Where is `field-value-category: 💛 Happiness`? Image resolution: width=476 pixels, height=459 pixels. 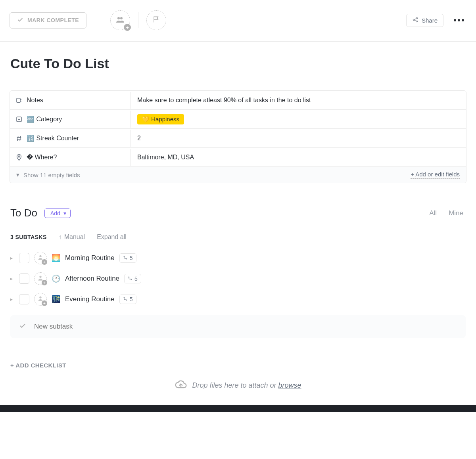 field-value-category: 💛 Happiness is located at coordinates (298, 119).